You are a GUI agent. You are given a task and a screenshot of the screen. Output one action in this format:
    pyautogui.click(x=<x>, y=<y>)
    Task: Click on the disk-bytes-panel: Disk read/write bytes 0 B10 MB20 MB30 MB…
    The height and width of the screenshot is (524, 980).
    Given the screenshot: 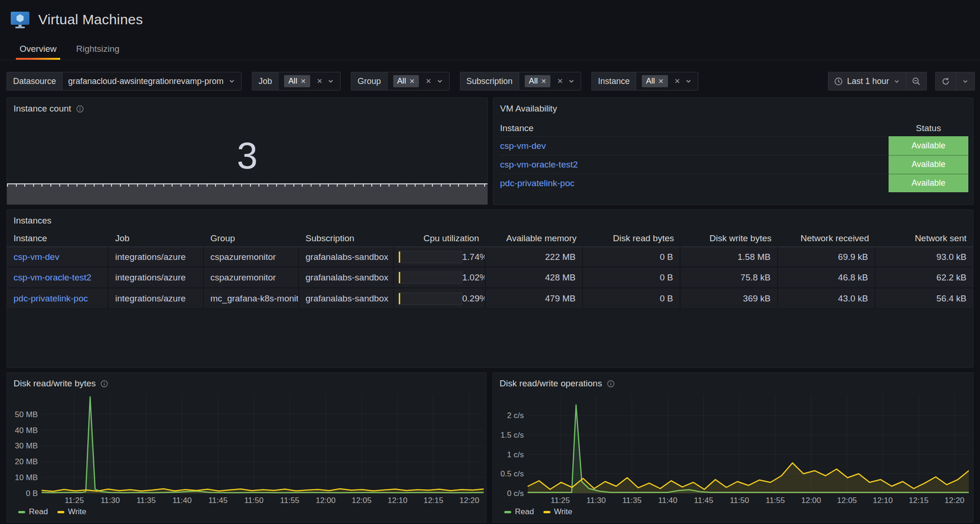 What is the action you would take?
    pyautogui.click(x=246, y=447)
    